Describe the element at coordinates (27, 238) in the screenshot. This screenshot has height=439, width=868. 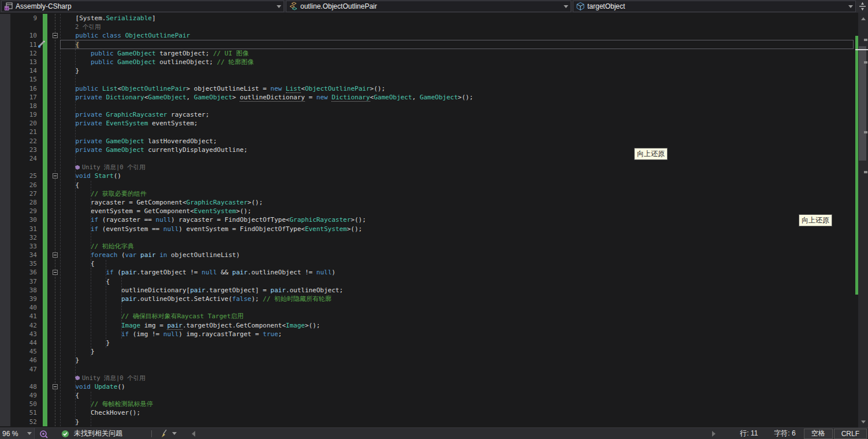
I see `line-number: 32` at that location.